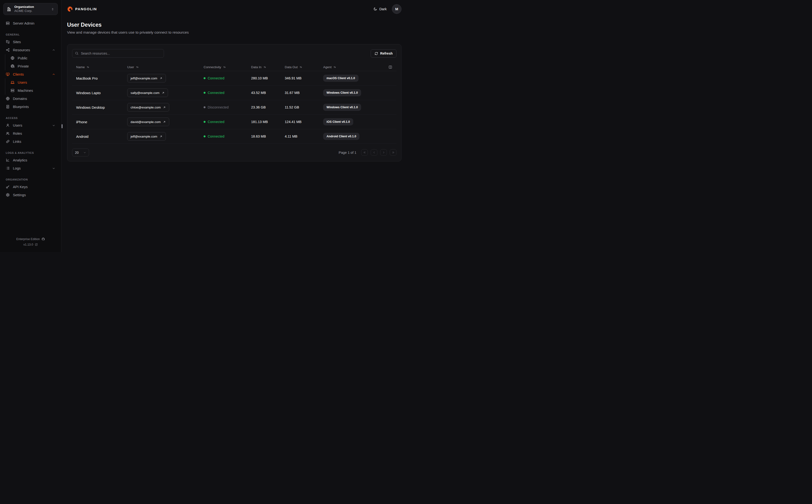 Image resolution: width=812 pixels, height=504 pixels. What do you see at coordinates (397, 9) in the screenshot?
I see `avatar: M` at bounding box center [397, 9].